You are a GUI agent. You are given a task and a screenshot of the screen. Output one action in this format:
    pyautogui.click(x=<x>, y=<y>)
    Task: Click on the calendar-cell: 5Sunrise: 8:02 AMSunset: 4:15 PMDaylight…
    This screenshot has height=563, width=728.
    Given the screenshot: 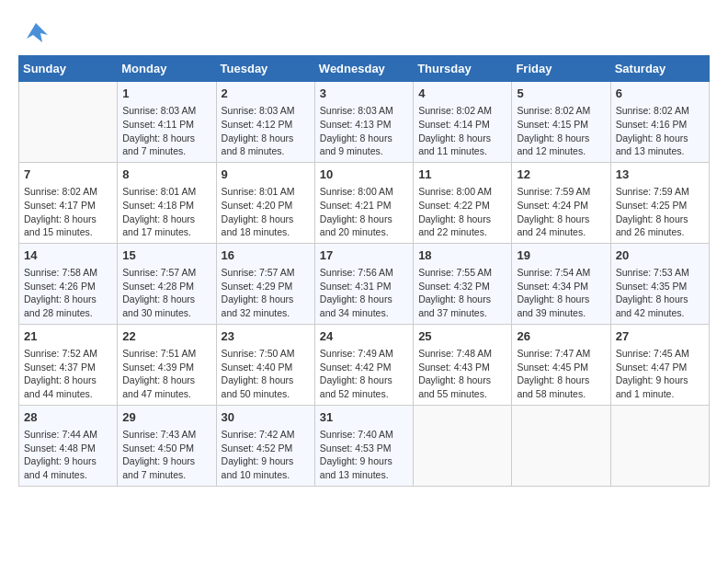 What is the action you would take?
    pyautogui.click(x=561, y=122)
    